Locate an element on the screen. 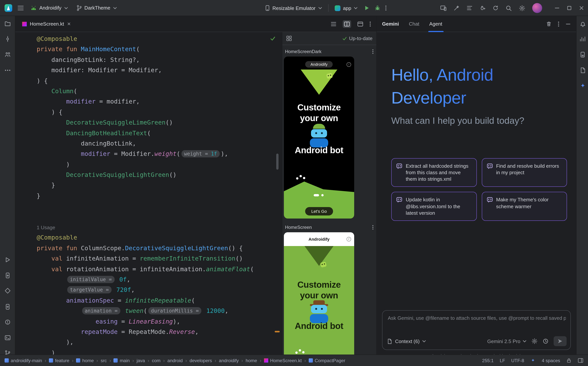 The height and width of the screenshot is (366, 588). breadcrumb-item: main is located at coordinates (122, 360).